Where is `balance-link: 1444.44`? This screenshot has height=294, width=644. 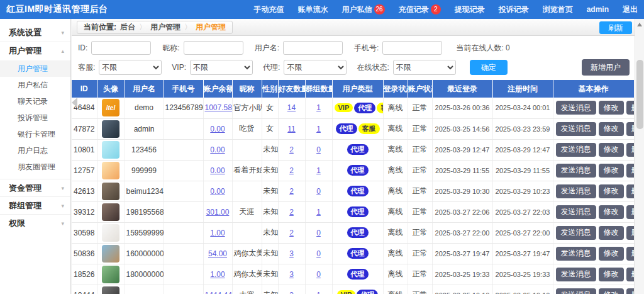 balance-link: 1444.44 is located at coordinates (219, 292).